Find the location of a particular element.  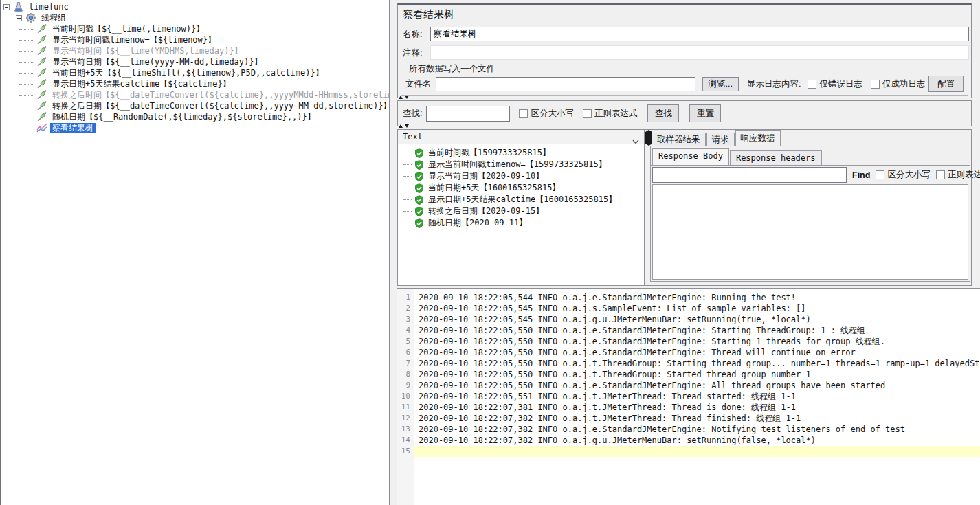

tree-node-sampler: 当前时间戳【${__time(,timenow)}】 is located at coordinates (195, 29).